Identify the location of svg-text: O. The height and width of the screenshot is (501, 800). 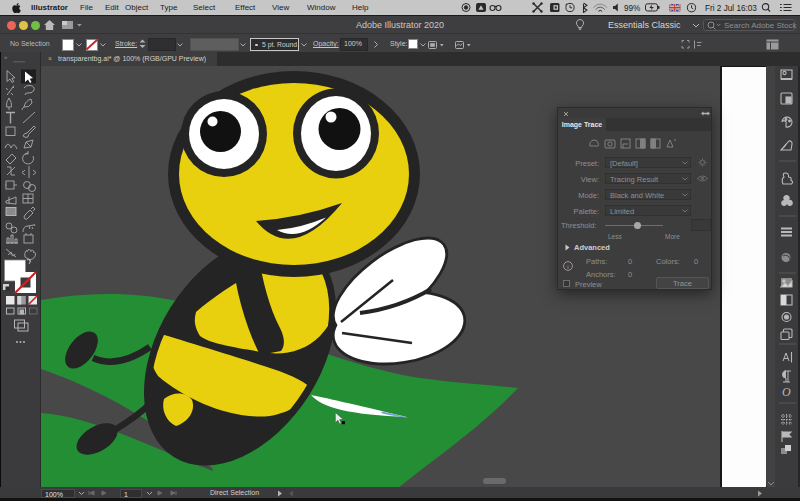
(786, 392).